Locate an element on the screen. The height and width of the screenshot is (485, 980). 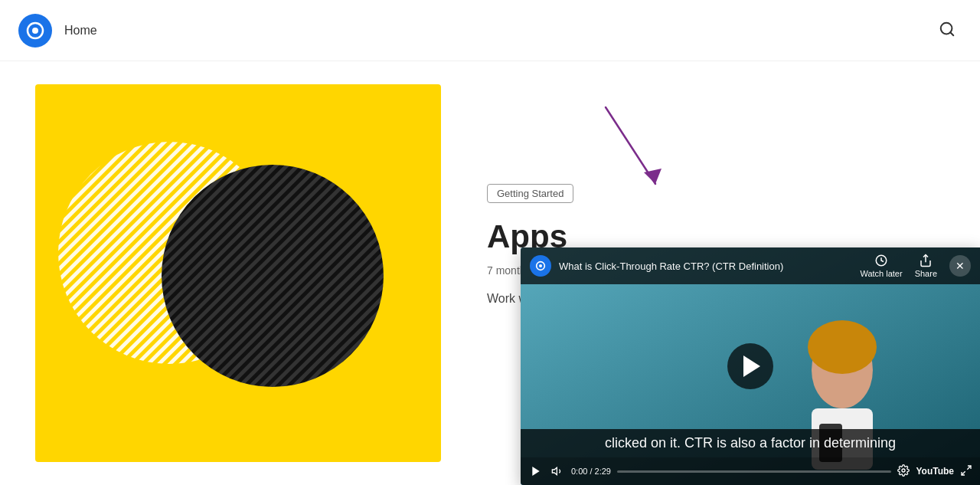
subtitle-bar: clicked on it. CTR is also a factor in d… is located at coordinates (750, 443).